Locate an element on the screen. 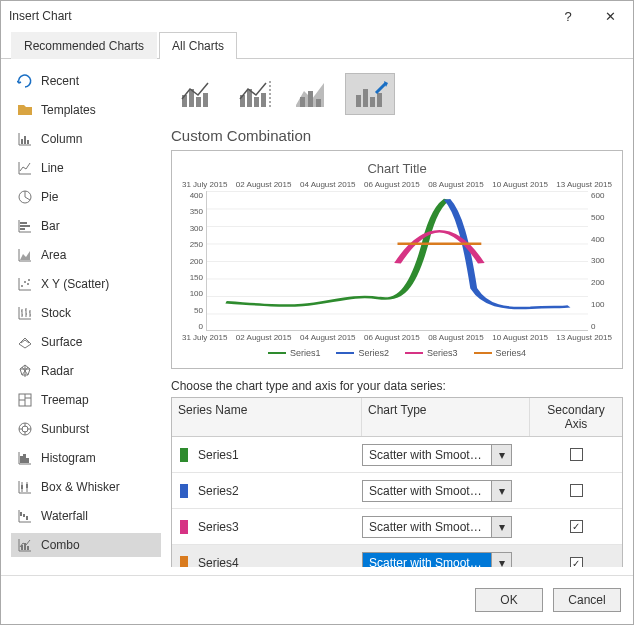  sidebar-item-label: Radar is located at coordinates (58, 371).